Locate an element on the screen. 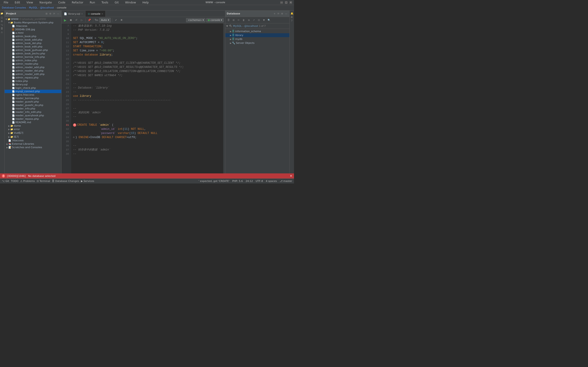 This screenshot has height=367, width=588. tx-dropdown: Auto ▾ is located at coordinates (105, 20).